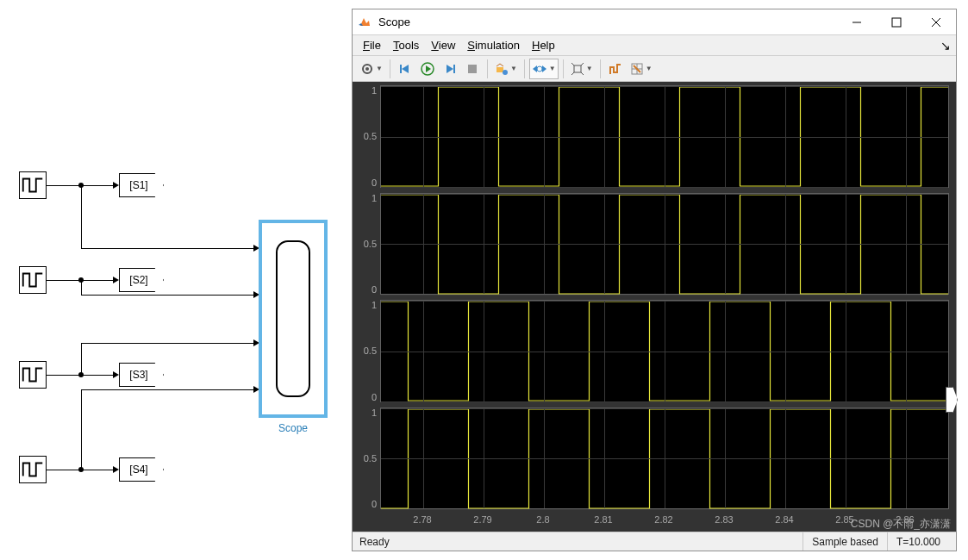 Image resolution: width=968 pixels, height=560 pixels. I want to click on scope-block-label: Scope, so click(293, 428).